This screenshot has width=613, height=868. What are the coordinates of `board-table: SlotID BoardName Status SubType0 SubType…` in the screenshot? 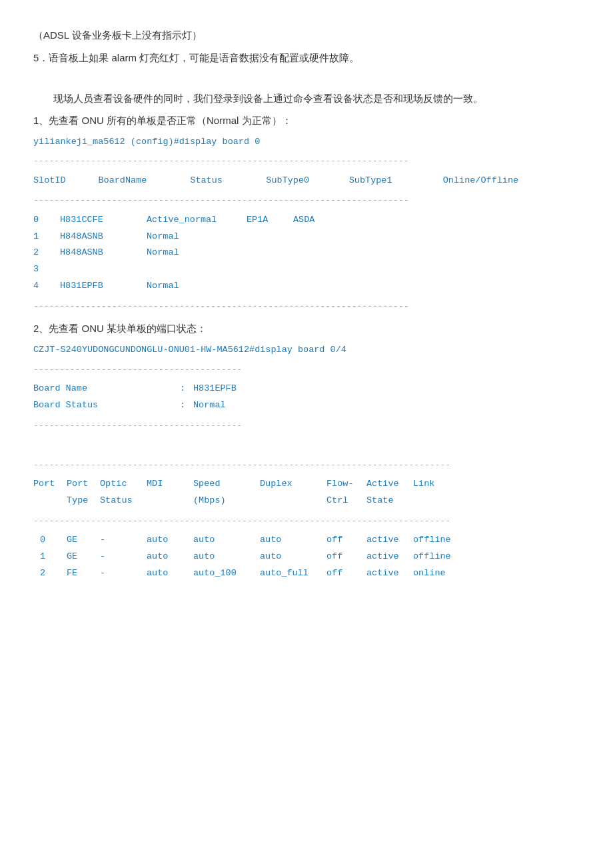 It's located at (306, 181).